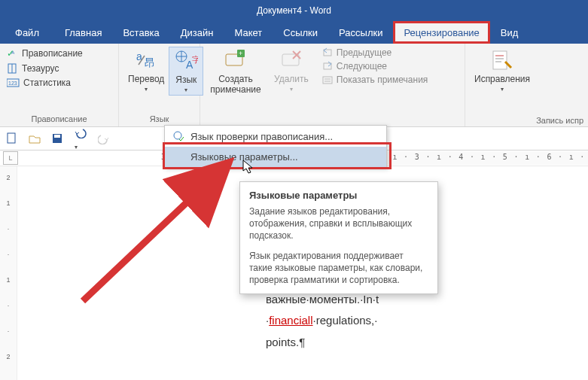  Describe the element at coordinates (339, 268) in the screenshot. I see `tooltip-body: Язык редактирования поддерживает такие я…` at that location.